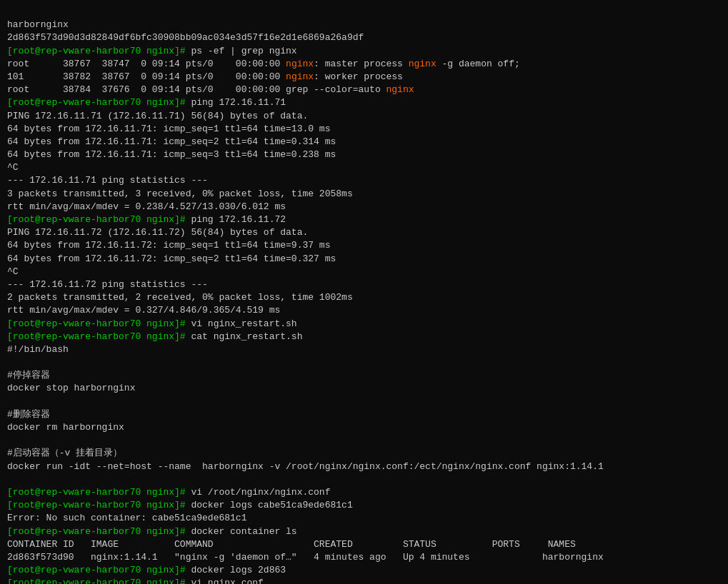  What do you see at coordinates (169, 493) in the screenshot?
I see `line-cmd-vi-nginx-conf: [root@rep-vware-harbor70 nginx]# vi /roo…` at bounding box center [169, 493].